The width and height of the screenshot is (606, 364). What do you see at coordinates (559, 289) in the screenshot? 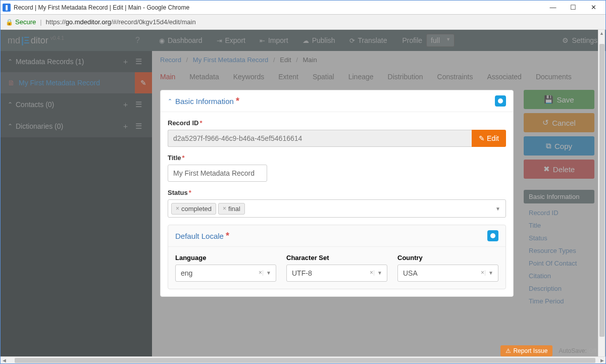
I see `section-nav-item: Description` at bounding box center [559, 289].